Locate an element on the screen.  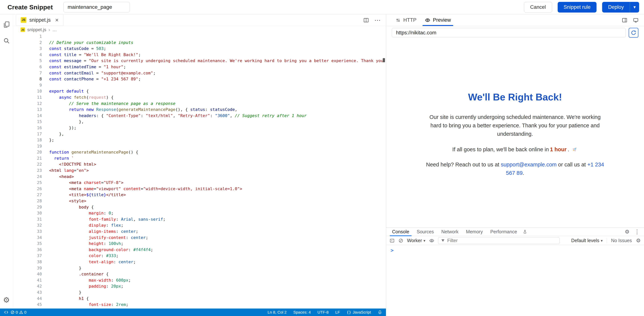
code-line: 42 padding: 20px; is located at coordinates (200, 286).